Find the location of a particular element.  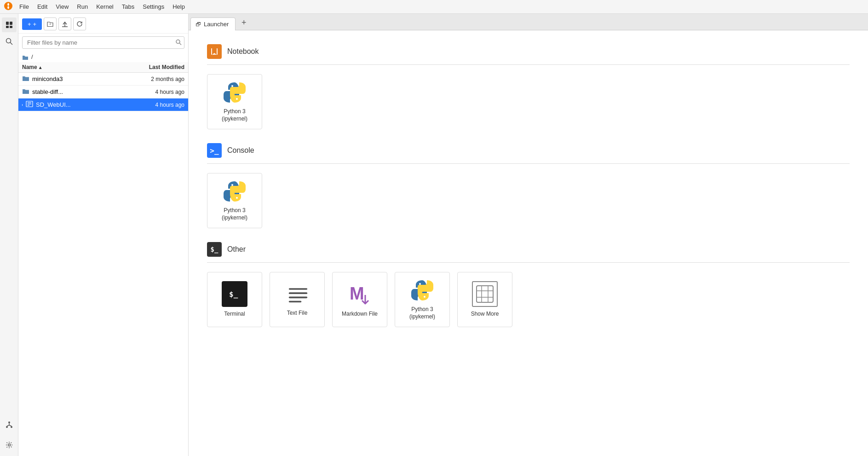

menu-run: Run is located at coordinates (82, 6).